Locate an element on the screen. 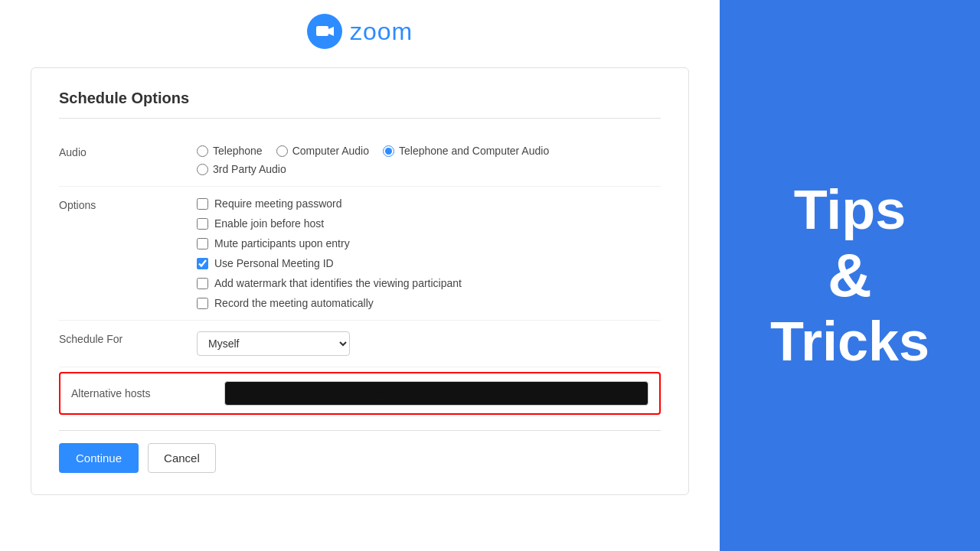 This screenshot has width=980, height=551. option-password-label: Require meeting password is located at coordinates (279, 204).